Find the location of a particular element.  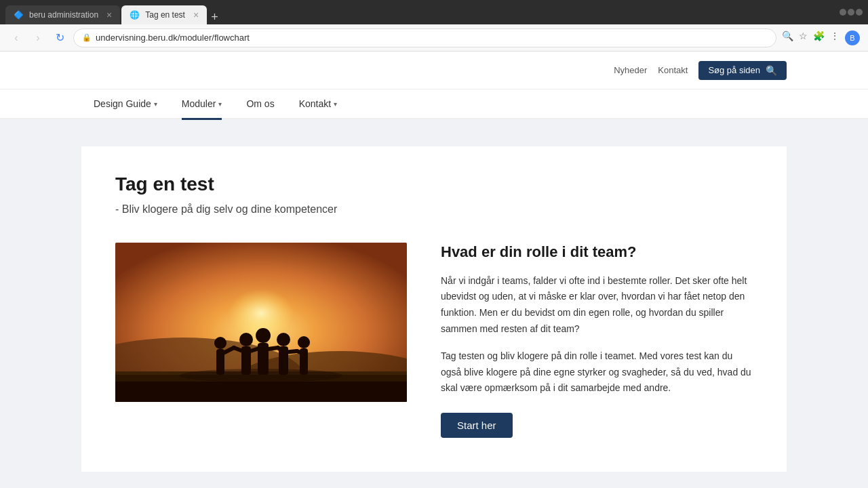

section-para-2: Tag testen og bliv klogere på din rolle … is located at coordinates (597, 373).